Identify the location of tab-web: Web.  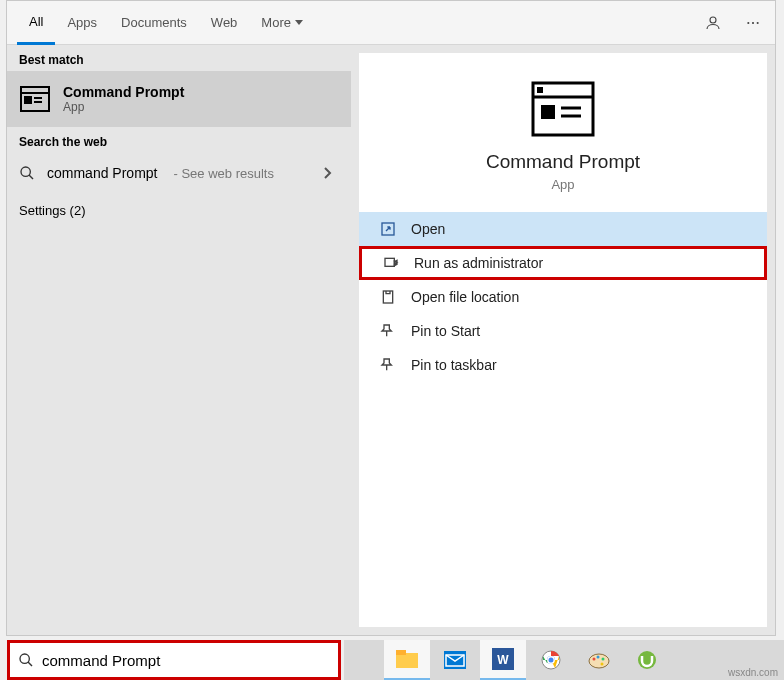
(224, 23).